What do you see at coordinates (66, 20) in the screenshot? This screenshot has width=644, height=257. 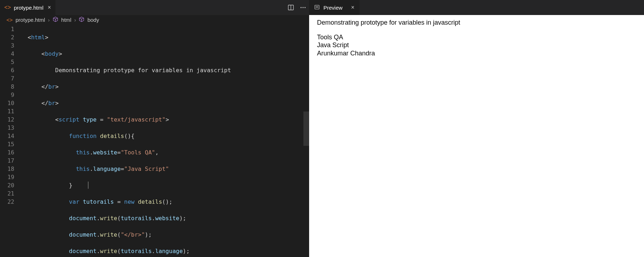 I see `breadcrumb-item-html: html` at bounding box center [66, 20].